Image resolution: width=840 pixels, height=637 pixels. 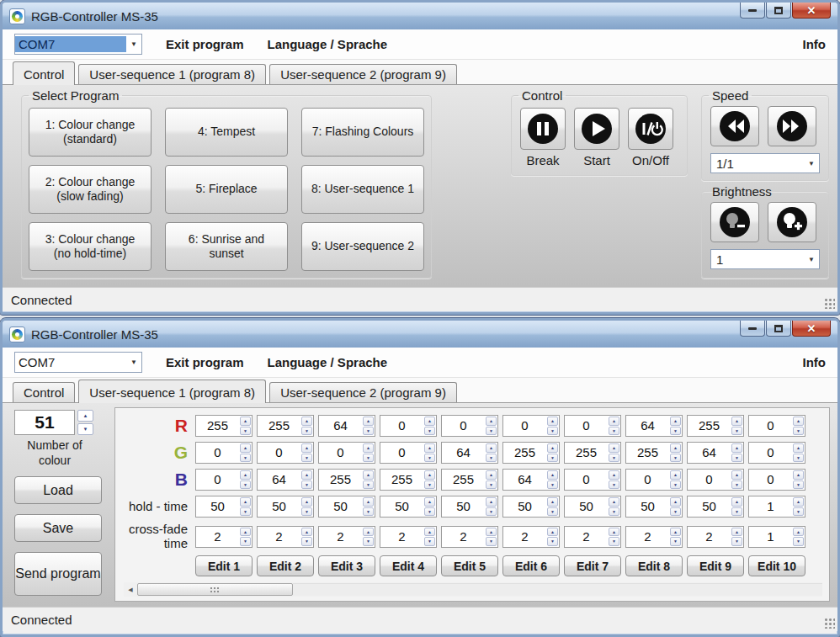 I want to click on r-spinner-8: 64▲▼, so click(x=654, y=426).